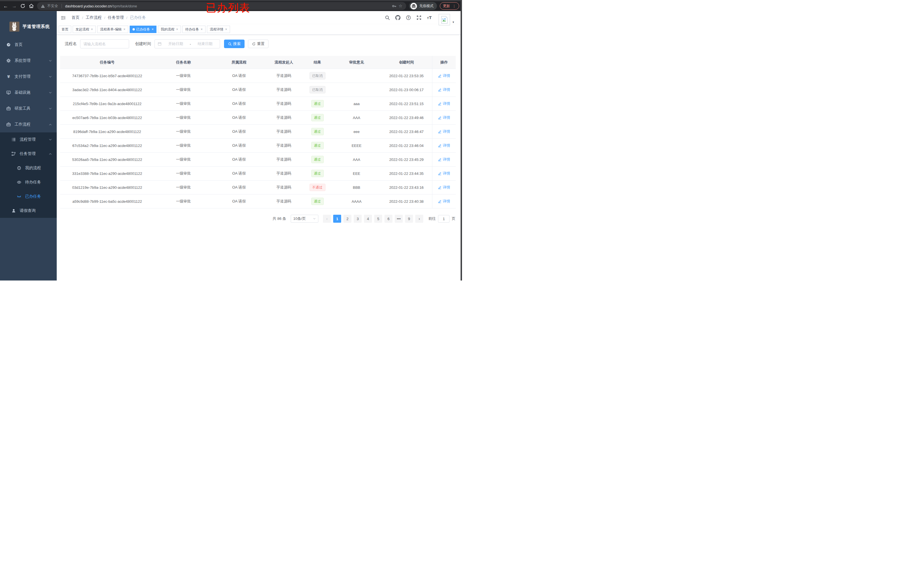 This screenshot has width=924, height=561. What do you see at coordinates (94, 18) in the screenshot?
I see `breadcrumb-item: 工作流程` at bounding box center [94, 18].